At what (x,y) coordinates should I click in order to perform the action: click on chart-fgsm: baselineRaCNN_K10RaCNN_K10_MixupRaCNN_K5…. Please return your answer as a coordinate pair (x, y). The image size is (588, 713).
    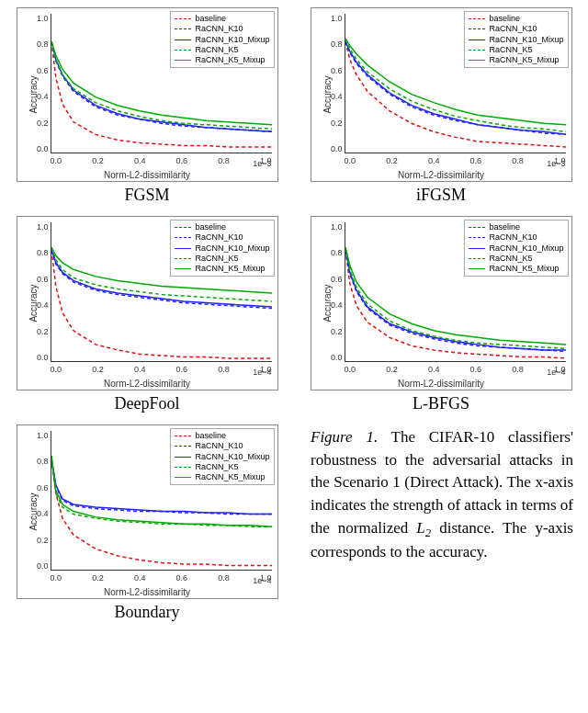
    Looking at the image, I should click on (147, 95).